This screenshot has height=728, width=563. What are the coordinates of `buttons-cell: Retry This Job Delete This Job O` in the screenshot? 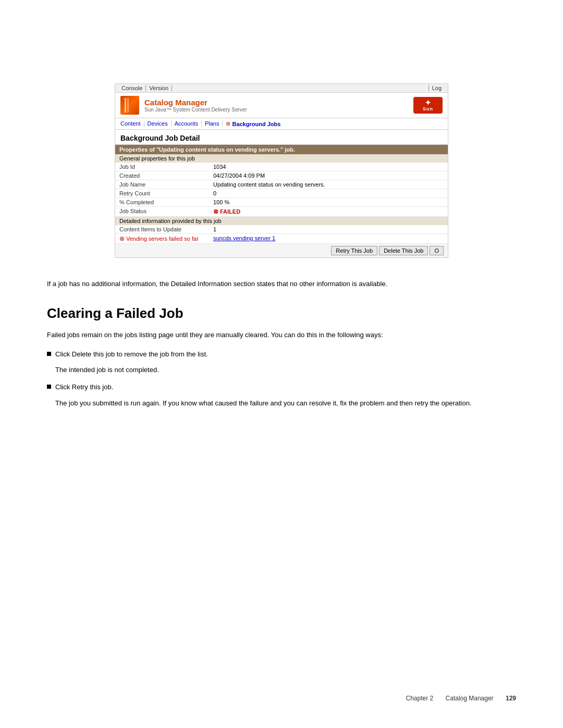 It's located at (282, 251).